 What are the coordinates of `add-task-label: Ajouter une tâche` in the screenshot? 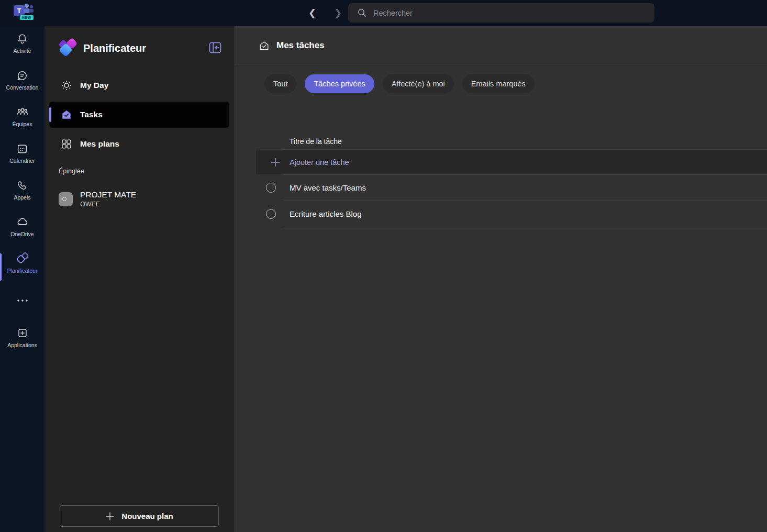 It's located at (319, 162).